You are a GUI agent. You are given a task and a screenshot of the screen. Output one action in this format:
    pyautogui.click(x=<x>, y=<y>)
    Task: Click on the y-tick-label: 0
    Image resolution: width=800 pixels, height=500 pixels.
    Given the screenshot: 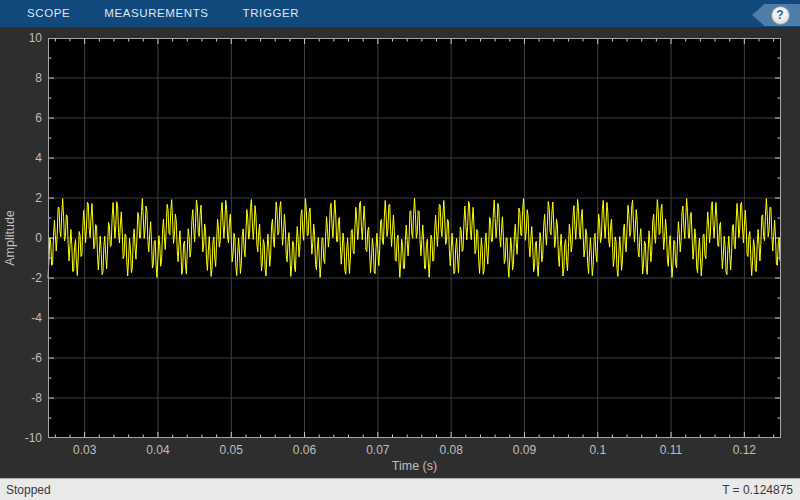 What is the action you would take?
    pyautogui.click(x=38, y=238)
    